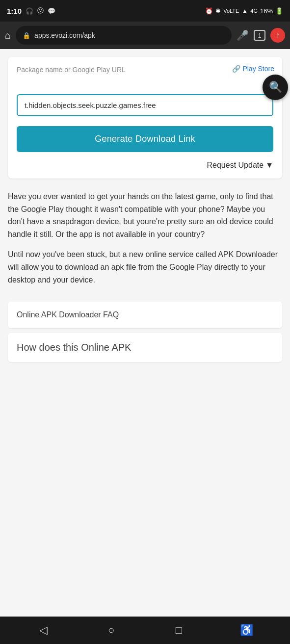 This screenshot has height=644, width=290. What do you see at coordinates (145, 139) in the screenshot?
I see `generate-download-link-button: Generate Download Link` at bounding box center [145, 139].